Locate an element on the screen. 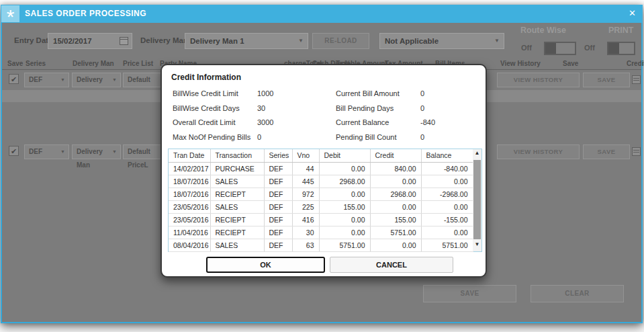 The height and width of the screenshot is (332, 644). close-icon: ✕ is located at coordinates (633, 13).